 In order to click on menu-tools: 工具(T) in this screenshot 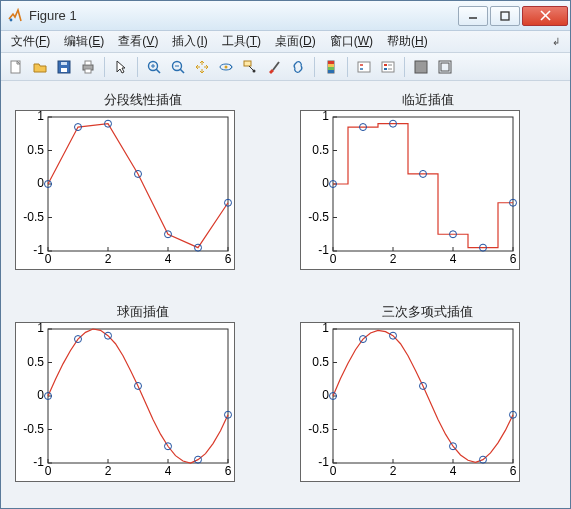, I will do `click(242, 42)`.